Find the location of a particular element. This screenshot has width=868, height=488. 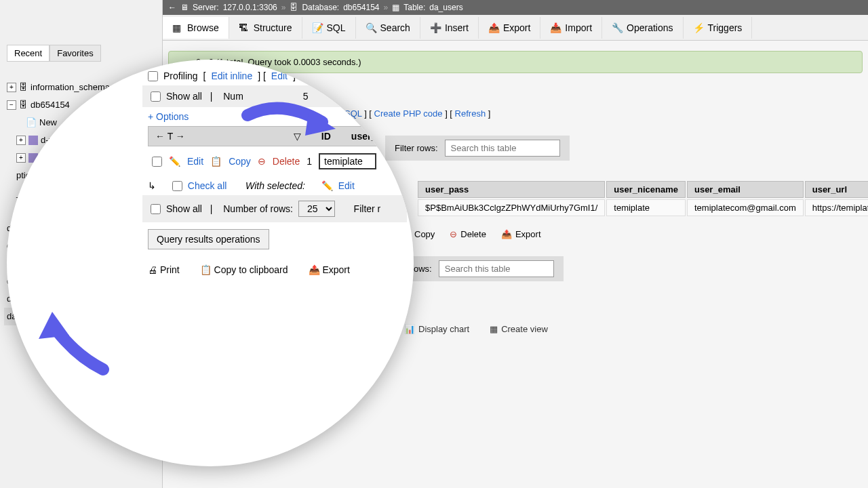

clipboard-icon: 📋 is located at coordinates (206, 270).